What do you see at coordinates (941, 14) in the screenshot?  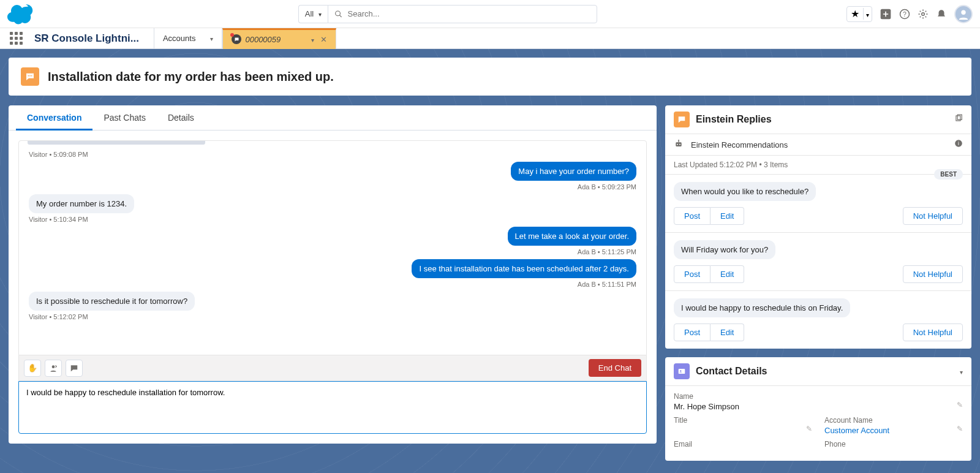 I see `notifications-bell-icon` at bounding box center [941, 14].